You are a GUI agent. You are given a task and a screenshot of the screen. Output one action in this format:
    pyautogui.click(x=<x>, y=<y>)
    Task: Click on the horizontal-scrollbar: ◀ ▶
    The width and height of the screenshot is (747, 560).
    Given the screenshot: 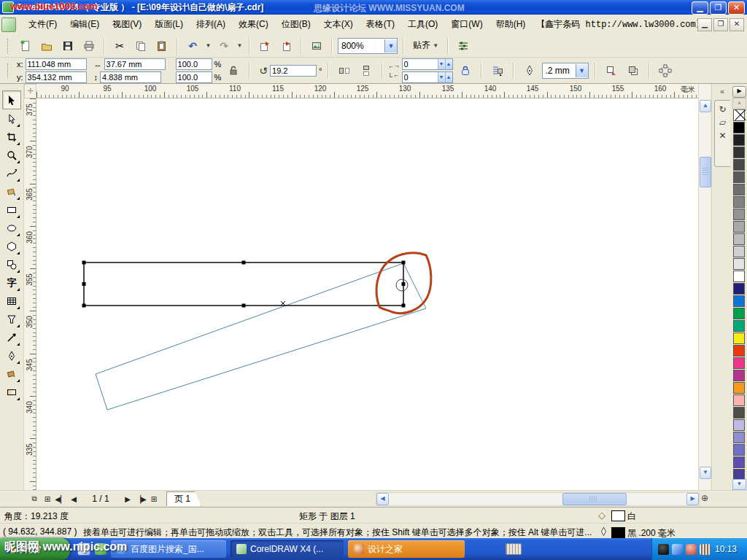 What is the action you would take?
    pyautogui.click(x=538, y=499)
    